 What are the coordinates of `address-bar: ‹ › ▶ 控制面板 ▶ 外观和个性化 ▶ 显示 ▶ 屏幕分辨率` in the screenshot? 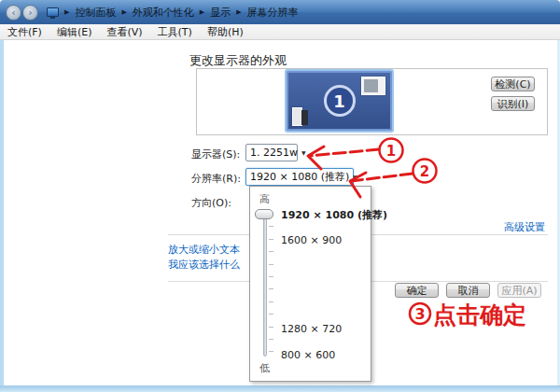 It's located at (280, 12).